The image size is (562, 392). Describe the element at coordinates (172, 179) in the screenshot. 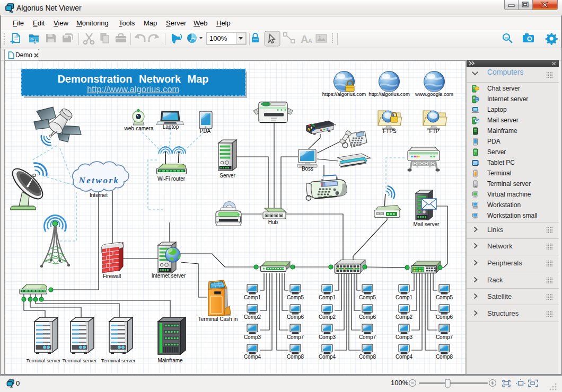

I see `svg-text: Wi-Fi router` at that location.